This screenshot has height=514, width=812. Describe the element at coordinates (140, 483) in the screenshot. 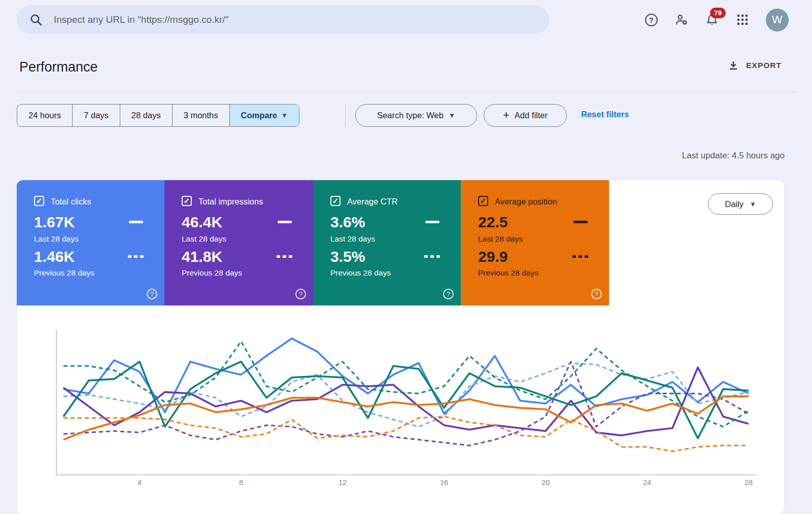

I see `x-axis-tick-label: 4` at that location.